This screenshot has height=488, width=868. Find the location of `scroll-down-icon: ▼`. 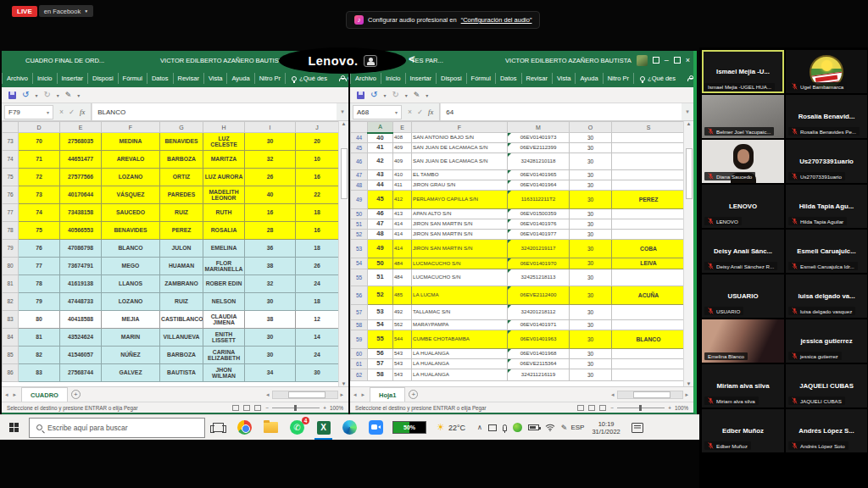

scroll-down-icon: ▼ is located at coordinates (344, 384).